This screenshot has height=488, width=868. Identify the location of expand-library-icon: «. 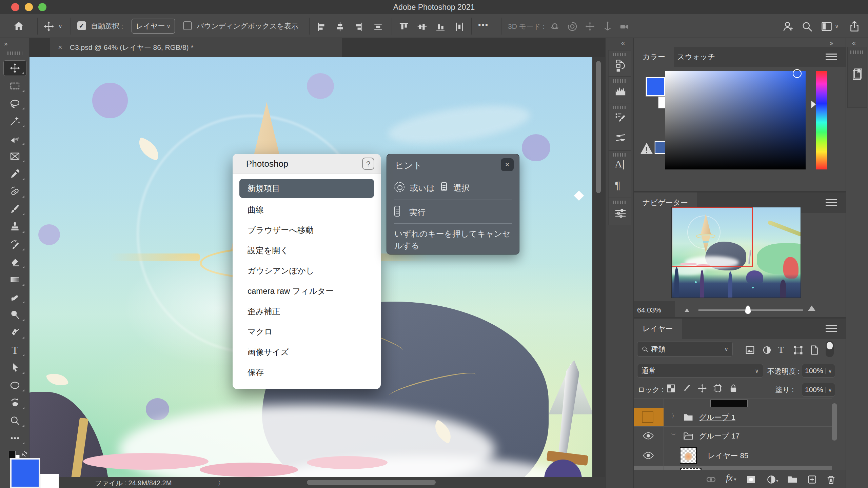
(854, 43).